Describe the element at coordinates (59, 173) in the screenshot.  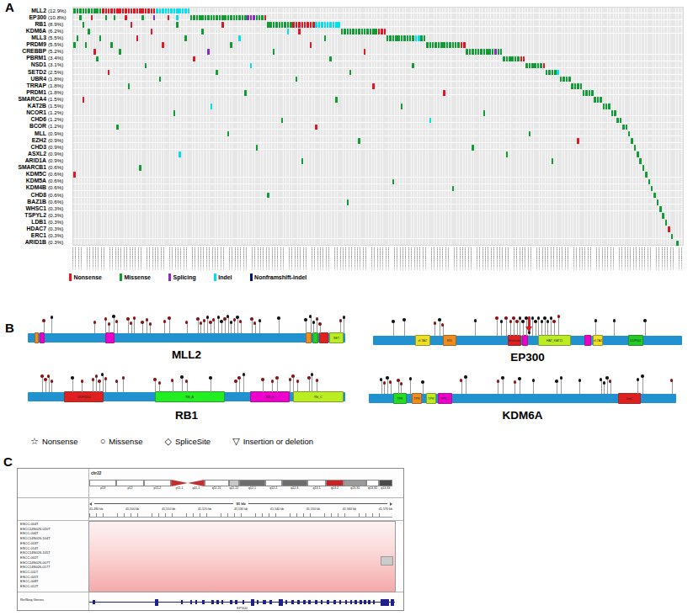
I see `gene-frequency: (0.6%)` at that location.